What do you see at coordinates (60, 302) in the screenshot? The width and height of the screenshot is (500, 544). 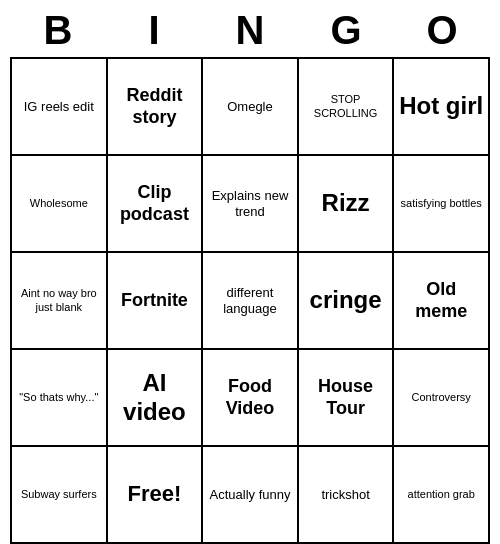 I see `bingo-cell-10: Aint no way bro just blank` at bounding box center [60, 302].